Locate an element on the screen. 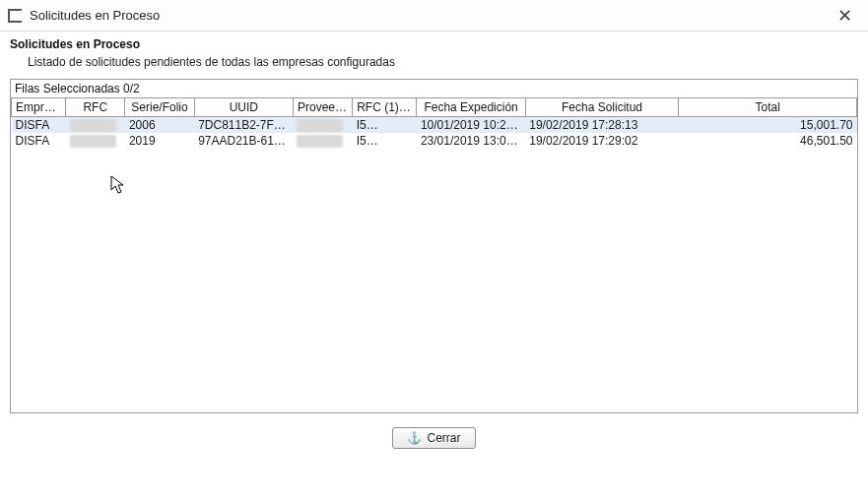  anchor-icon: ⚓ is located at coordinates (414, 438).